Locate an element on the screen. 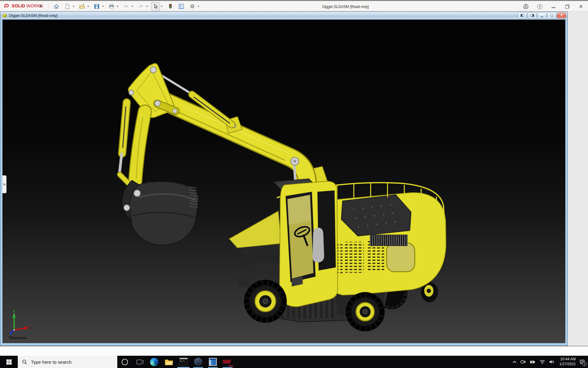  redo-button is located at coordinates (141, 6).